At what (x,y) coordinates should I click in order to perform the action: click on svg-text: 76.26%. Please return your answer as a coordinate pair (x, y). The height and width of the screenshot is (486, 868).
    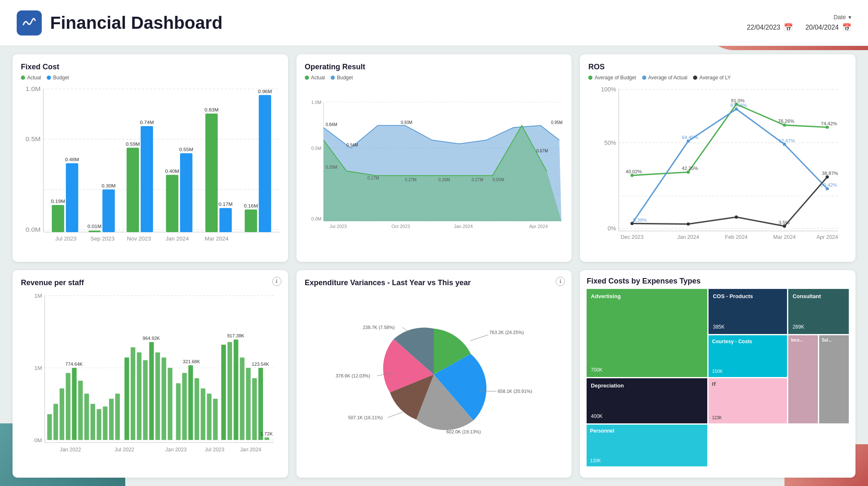
    Looking at the image, I should click on (787, 121).